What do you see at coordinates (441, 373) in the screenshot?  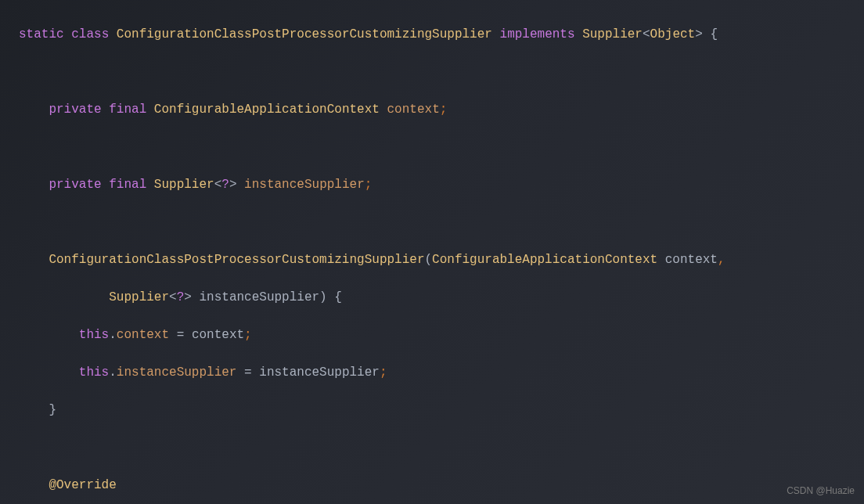 I see `code-line: this.instanceSupplier = instanceSupplier…` at bounding box center [441, 373].